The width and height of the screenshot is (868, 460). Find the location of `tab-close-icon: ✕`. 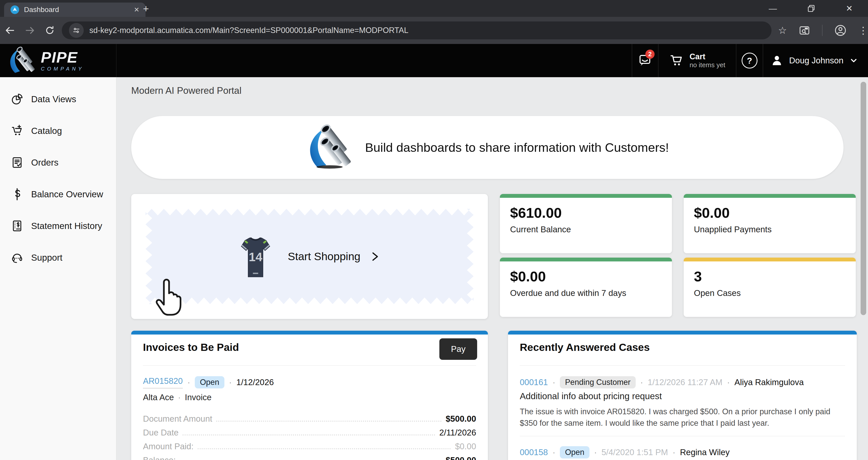

tab-close-icon: ✕ is located at coordinates (137, 10).